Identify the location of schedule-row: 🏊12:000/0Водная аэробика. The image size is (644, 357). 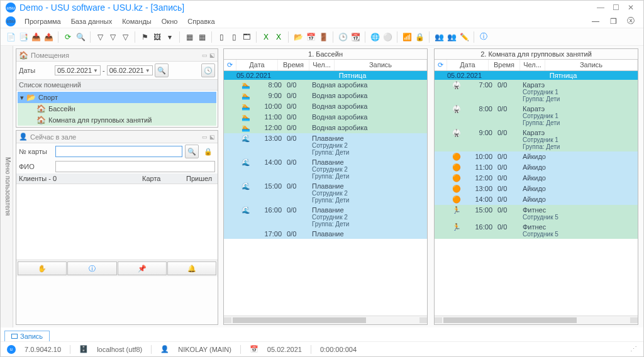
(326, 128).